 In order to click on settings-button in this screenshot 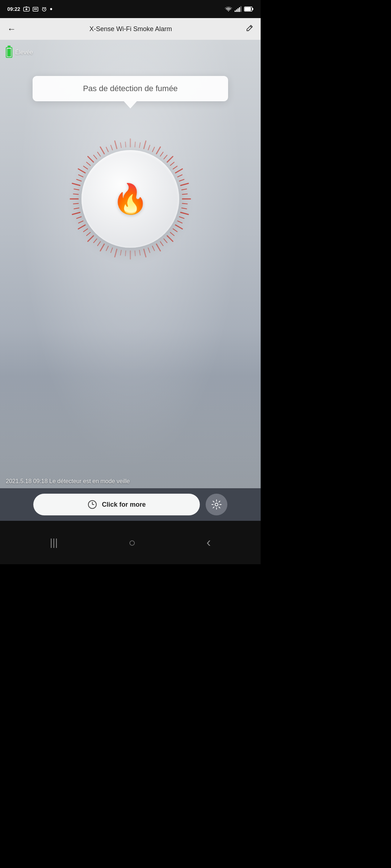, I will do `click(216, 505)`.